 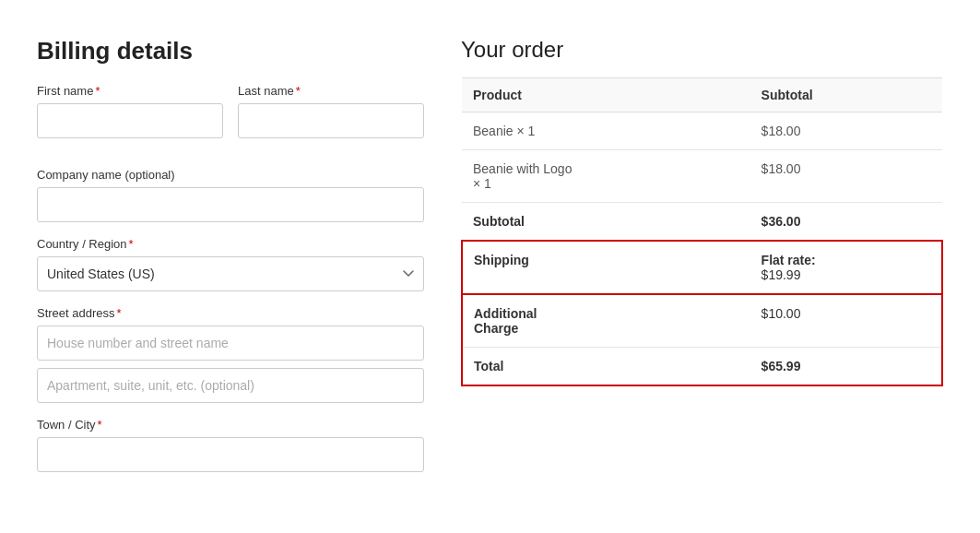 What do you see at coordinates (846, 367) in the screenshot?
I see `total-value: $65.99` at bounding box center [846, 367].